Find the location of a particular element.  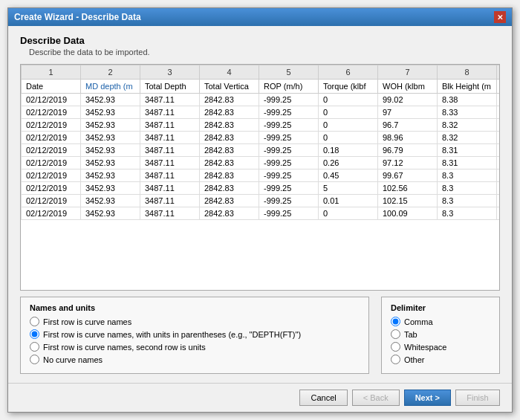

cell-8-2: 3487.11 is located at coordinates (170, 201).